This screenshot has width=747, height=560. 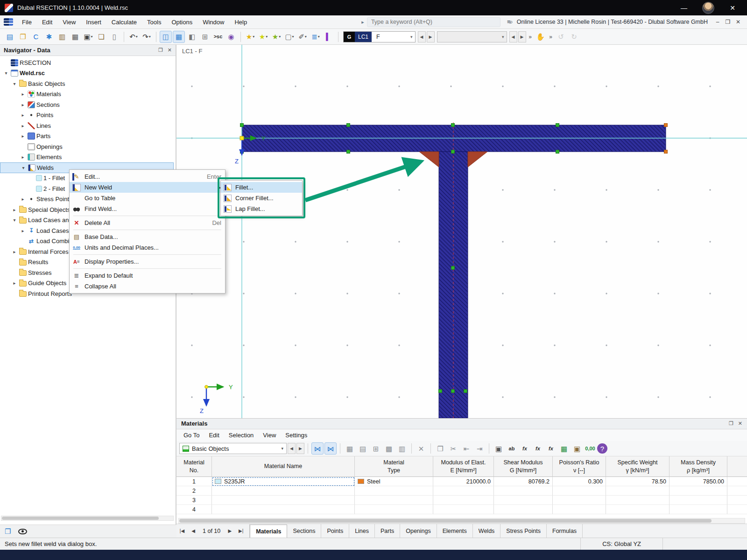 What do you see at coordinates (88, 74) in the screenshot?
I see `tree-item-weld-rsc: ▾Weld.rsc` at bounding box center [88, 74].